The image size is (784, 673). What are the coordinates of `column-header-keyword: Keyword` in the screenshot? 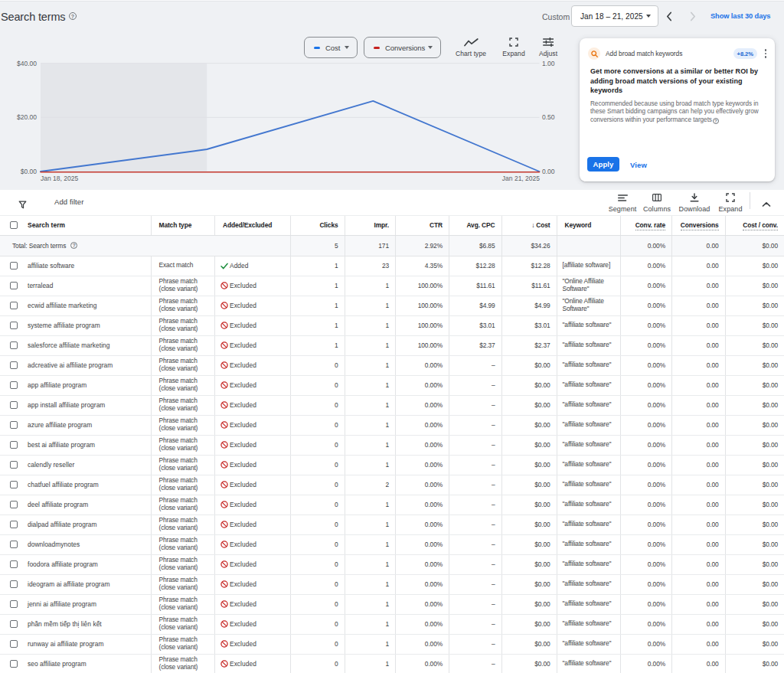 It's located at (589, 225).